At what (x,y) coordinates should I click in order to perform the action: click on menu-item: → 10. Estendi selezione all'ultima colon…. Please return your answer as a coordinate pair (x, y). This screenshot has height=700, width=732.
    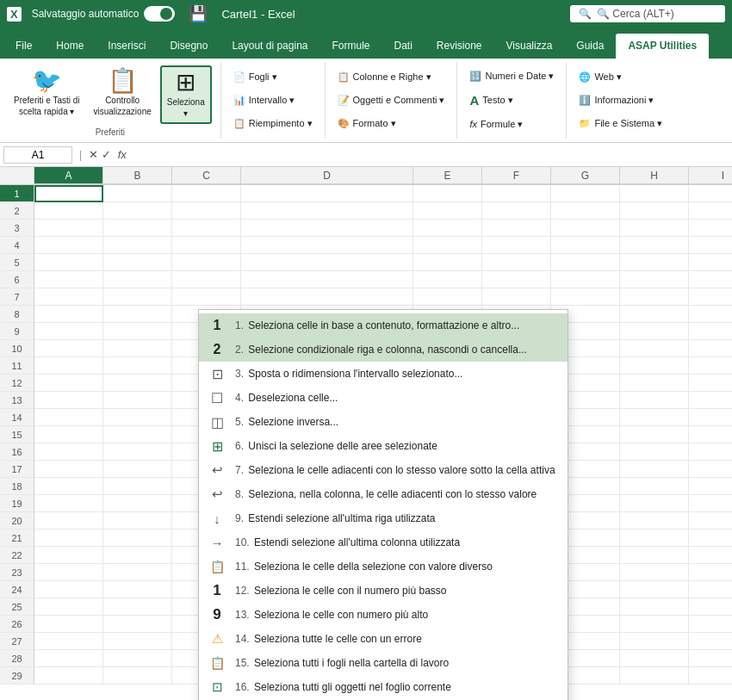
    Looking at the image, I should click on (383, 542).